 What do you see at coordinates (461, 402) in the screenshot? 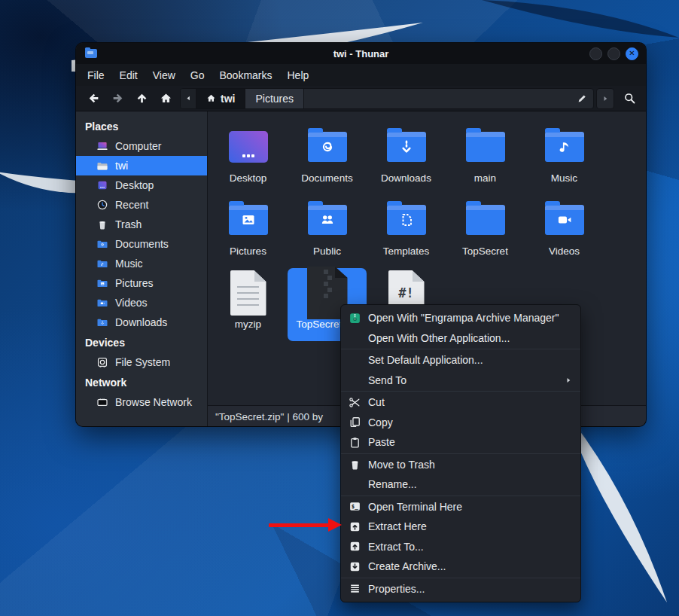
I see `context-menu-item-cut: Cut` at bounding box center [461, 402].